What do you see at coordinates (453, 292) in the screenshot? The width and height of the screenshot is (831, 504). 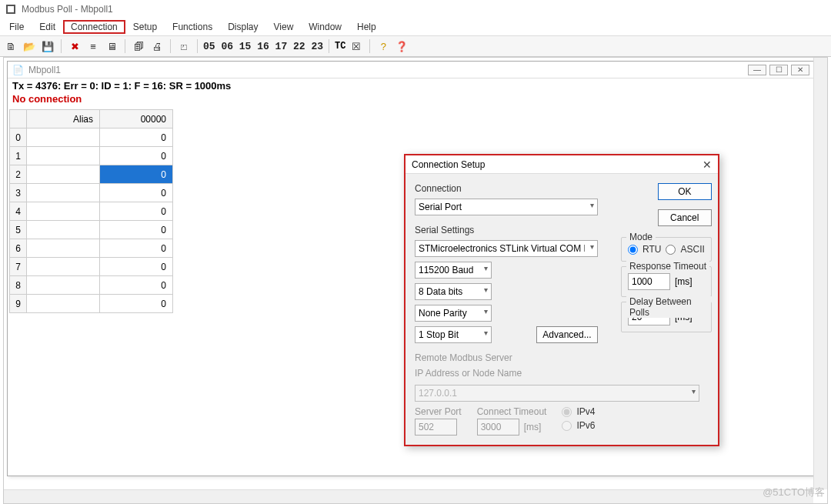 I see `databits-select: 8 Data bits` at bounding box center [453, 292].